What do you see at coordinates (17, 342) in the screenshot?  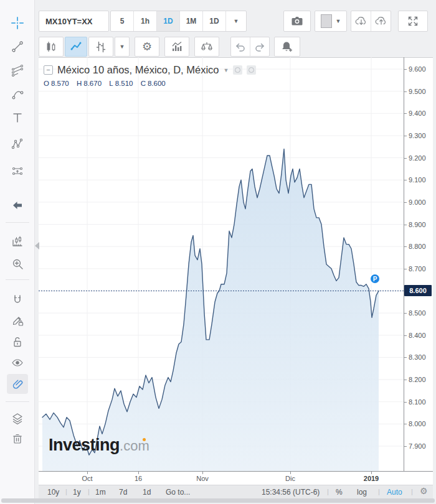 I see `lock-icon` at bounding box center [17, 342].